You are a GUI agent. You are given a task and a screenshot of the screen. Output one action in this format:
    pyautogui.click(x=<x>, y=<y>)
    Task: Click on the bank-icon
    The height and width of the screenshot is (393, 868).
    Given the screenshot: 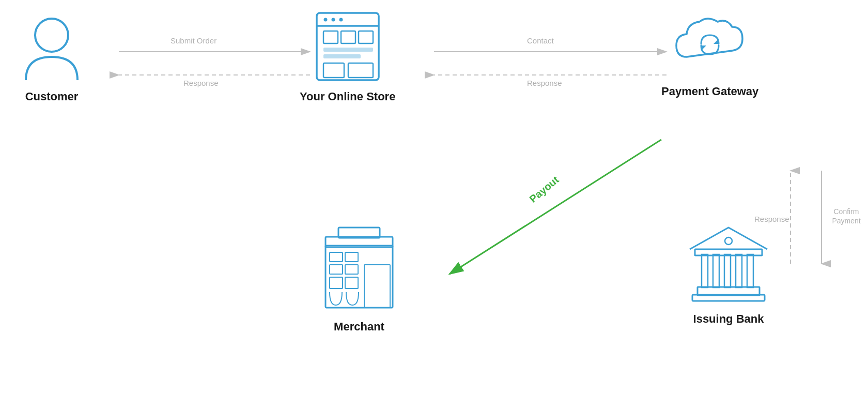 What is the action you would take?
    pyautogui.click(x=729, y=264)
    